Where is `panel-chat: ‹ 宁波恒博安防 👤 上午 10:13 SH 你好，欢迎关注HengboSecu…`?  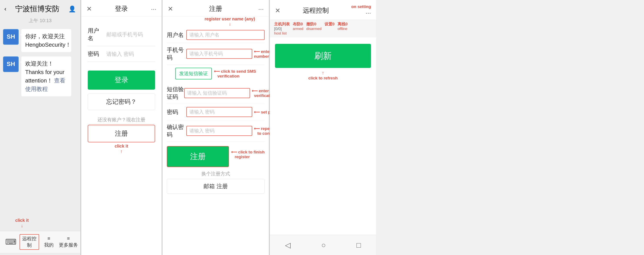 panel-chat: ‹ 宁波恒博安防 👤 上午 10:13 SH 你好，欢迎关注HengboSecu… is located at coordinates (40, 127).